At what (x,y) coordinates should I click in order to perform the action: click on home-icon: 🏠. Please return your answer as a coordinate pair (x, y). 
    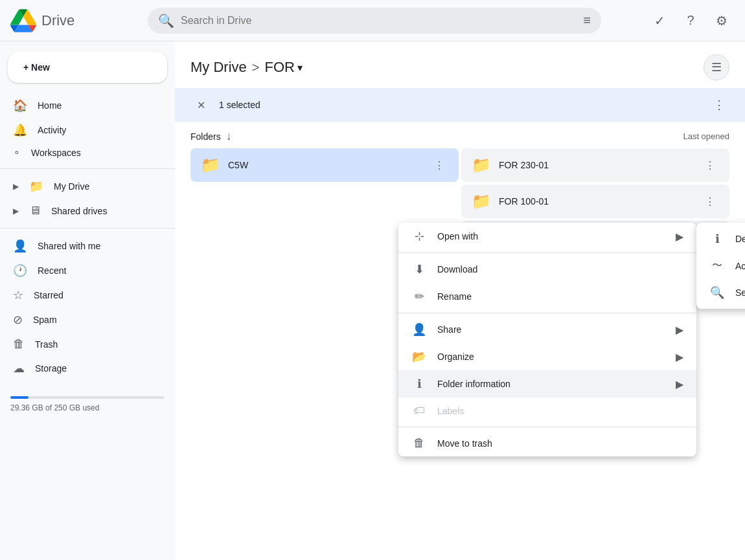
    Looking at the image, I should click on (20, 106).